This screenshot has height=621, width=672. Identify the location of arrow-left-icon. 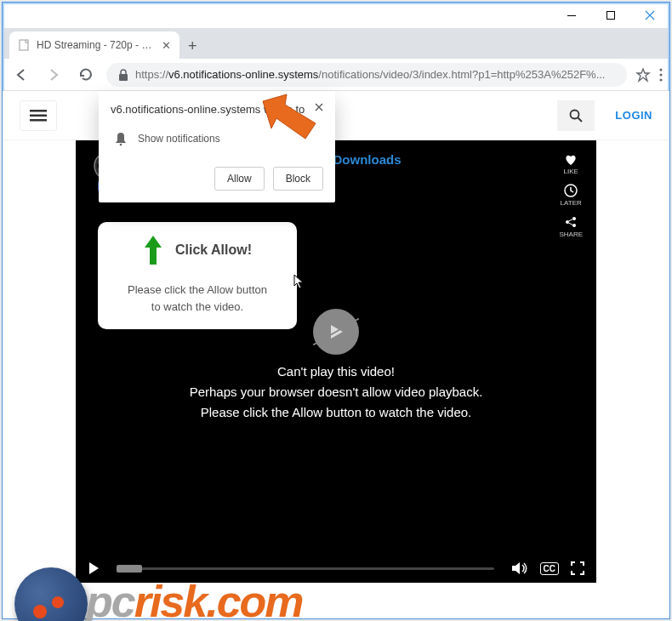
(21, 75).